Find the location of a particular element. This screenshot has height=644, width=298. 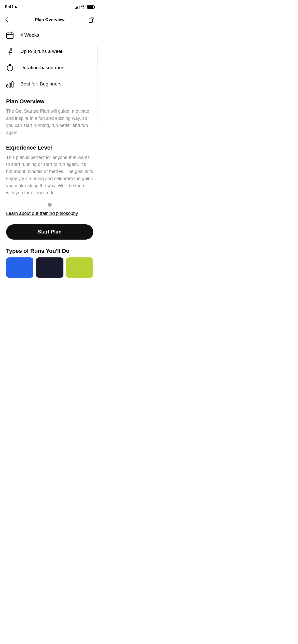

experience-level-section: Experience Level This plan is perfect fo… is located at coordinates (50, 171).